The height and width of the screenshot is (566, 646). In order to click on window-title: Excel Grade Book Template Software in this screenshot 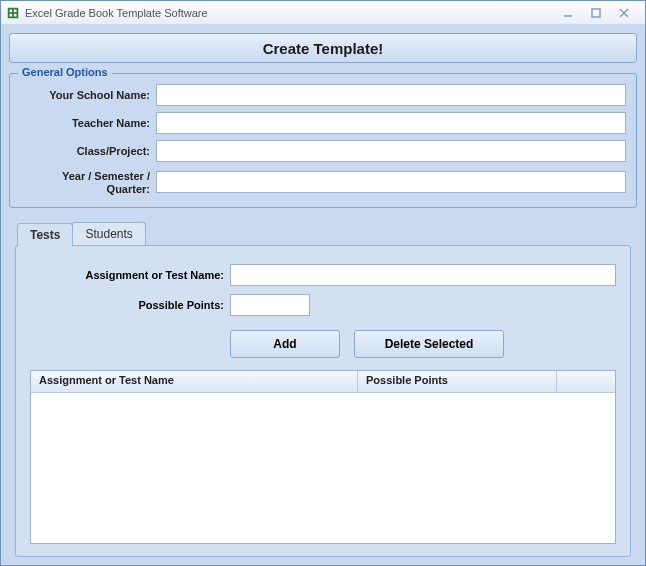, I will do `click(293, 13)`.